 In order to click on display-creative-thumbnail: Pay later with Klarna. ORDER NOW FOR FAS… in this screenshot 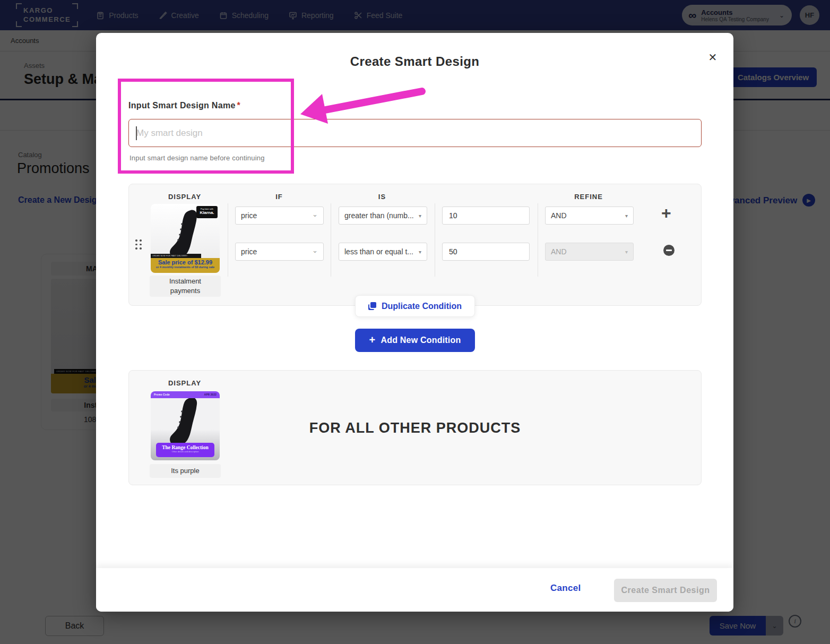, I will do `click(185, 238)`.